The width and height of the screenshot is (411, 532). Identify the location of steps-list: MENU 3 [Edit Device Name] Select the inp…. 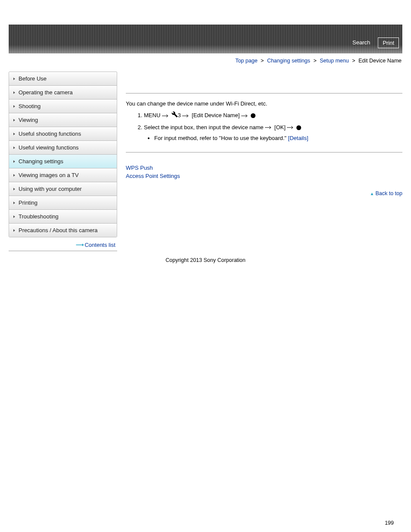
(273, 127).